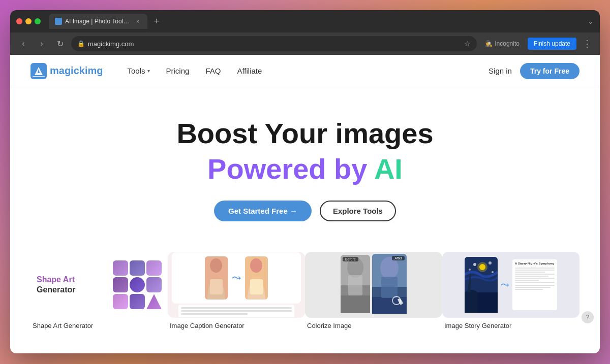  Describe the element at coordinates (236, 285) in the screenshot. I see `caption-card: ⤳` at that location.